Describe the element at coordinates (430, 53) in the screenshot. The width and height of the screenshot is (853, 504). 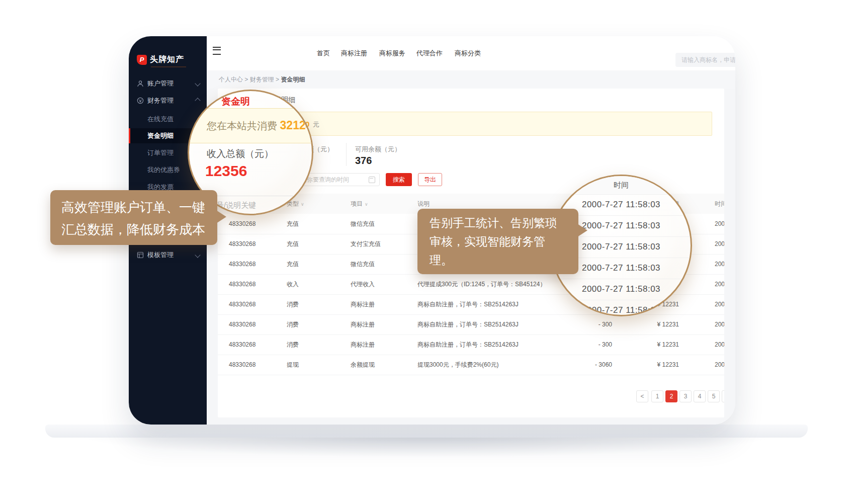
I see `nav-agent-coop: 代理合作` at that location.